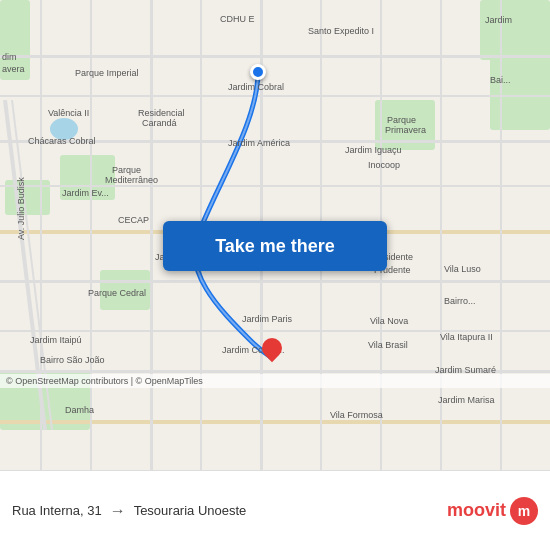 The image size is (550, 550). I want to click on origin-marker, so click(258, 72).